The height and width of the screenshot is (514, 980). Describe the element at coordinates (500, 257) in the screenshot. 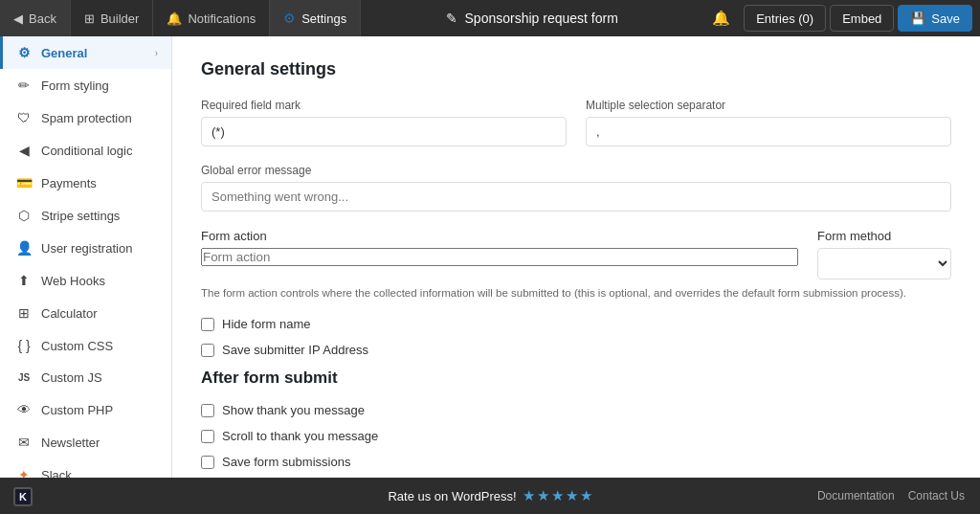

I see `form-action-input` at that location.